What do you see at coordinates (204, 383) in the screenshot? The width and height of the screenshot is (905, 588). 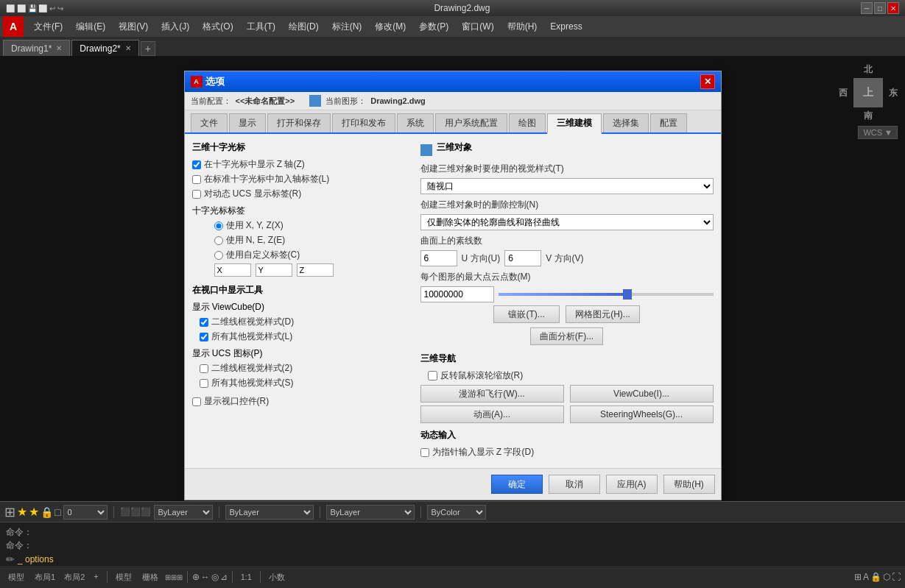 I see `ucs-other-check` at bounding box center [204, 383].